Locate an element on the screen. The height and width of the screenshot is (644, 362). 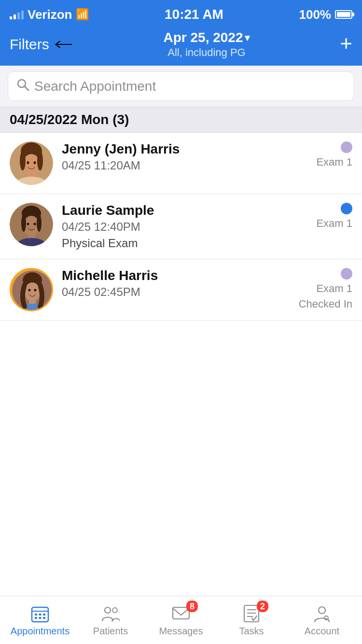
status-bar: Verizon 📶 10:21 AM 100% is located at coordinates (181, 13).